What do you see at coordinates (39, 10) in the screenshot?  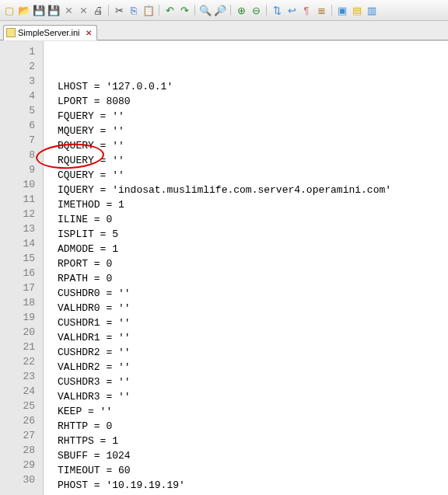 I see `save-icon: 💾` at bounding box center [39, 10].